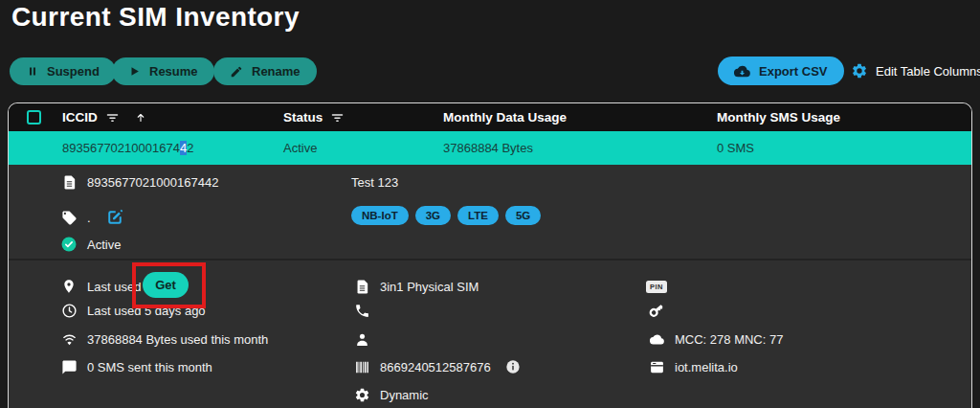 The height and width of the screenshot is (408, 980). What do you see at coordinates (115, 217) in the screenshot?
I see `edit-icon` at bounding box center [115, 217].